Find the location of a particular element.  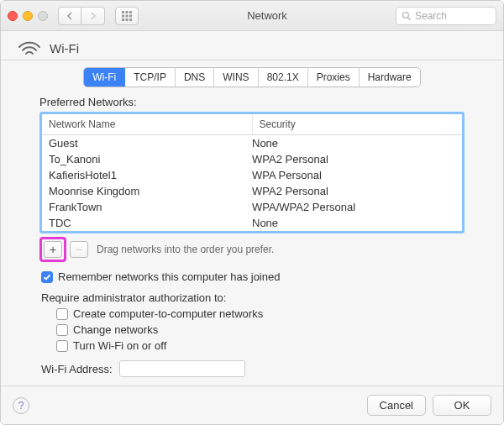

column-security: Security is located at coordinates (358, 124).